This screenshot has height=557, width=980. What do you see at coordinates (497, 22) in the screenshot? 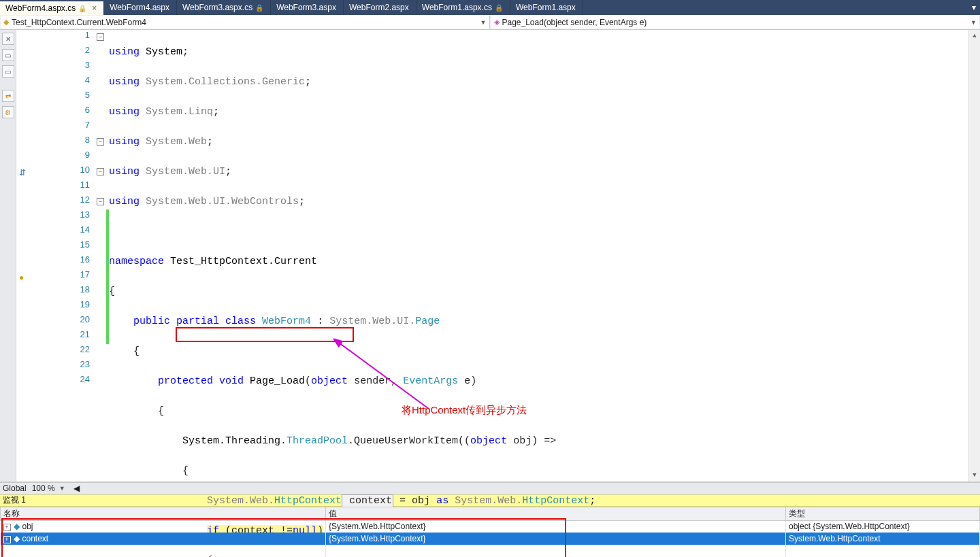
I see `method-icon: ◈` at bounding box center [497, 22].